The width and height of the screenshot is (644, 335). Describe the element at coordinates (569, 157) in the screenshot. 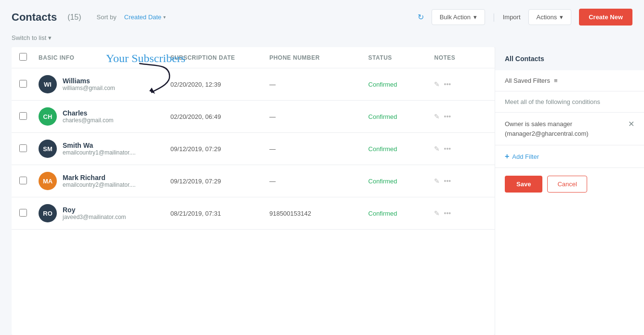

I see `add-filter-button: + Add Filter` at that location.